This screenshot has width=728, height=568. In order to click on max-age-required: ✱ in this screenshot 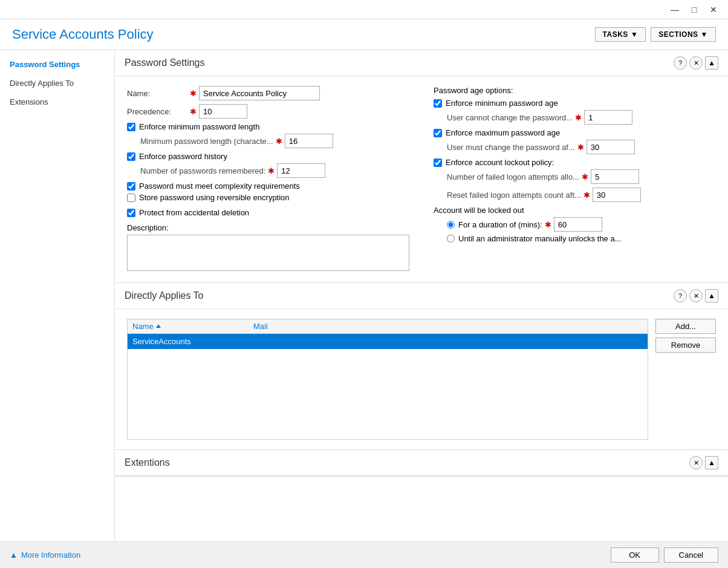, I will do `click(580, 148)`.